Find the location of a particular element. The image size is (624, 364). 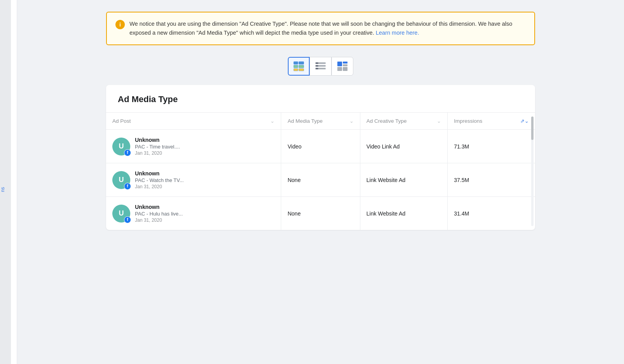

ad-post-info-0: Unknown PAC - Time travel.... Jan 31, 20… is located at coordinates (158, 147).